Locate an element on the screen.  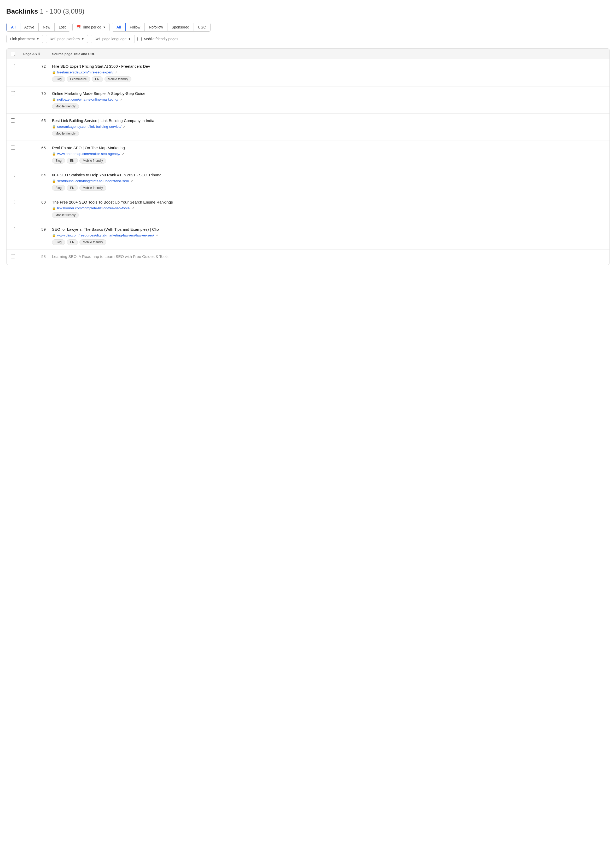
status-new-button: New is located at coordinates (47, 27).